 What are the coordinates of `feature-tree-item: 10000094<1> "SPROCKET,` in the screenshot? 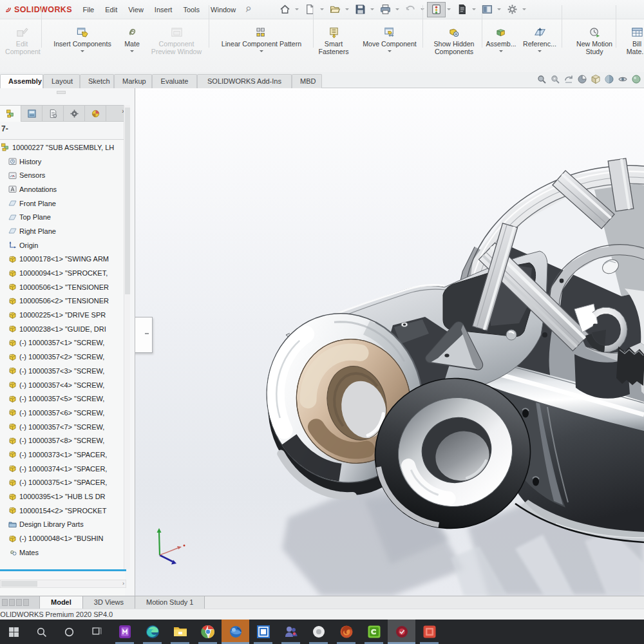 It's located at (62, 273).